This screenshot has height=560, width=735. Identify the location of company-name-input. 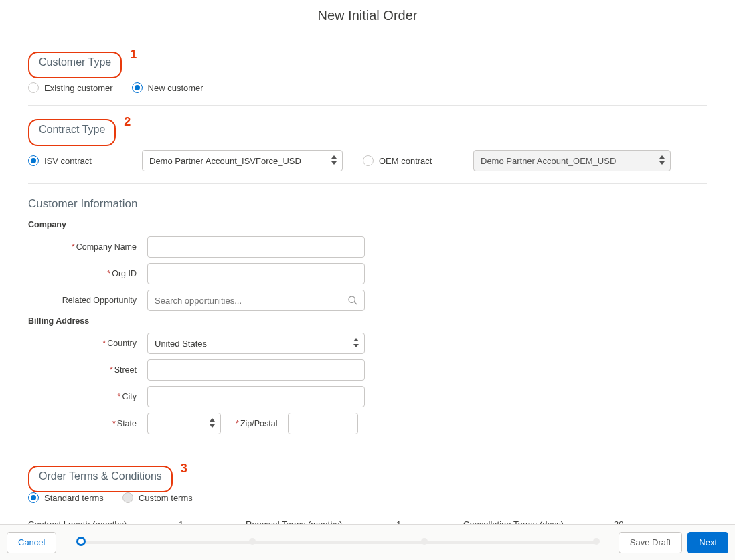
(256, 247).